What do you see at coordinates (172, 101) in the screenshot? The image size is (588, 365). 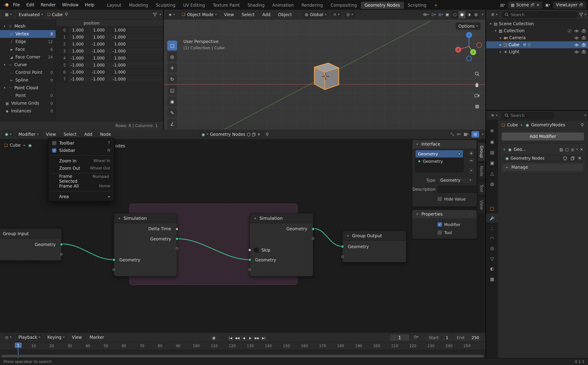 I see `tool-transform: ◉` at bounding box center [172, 101].